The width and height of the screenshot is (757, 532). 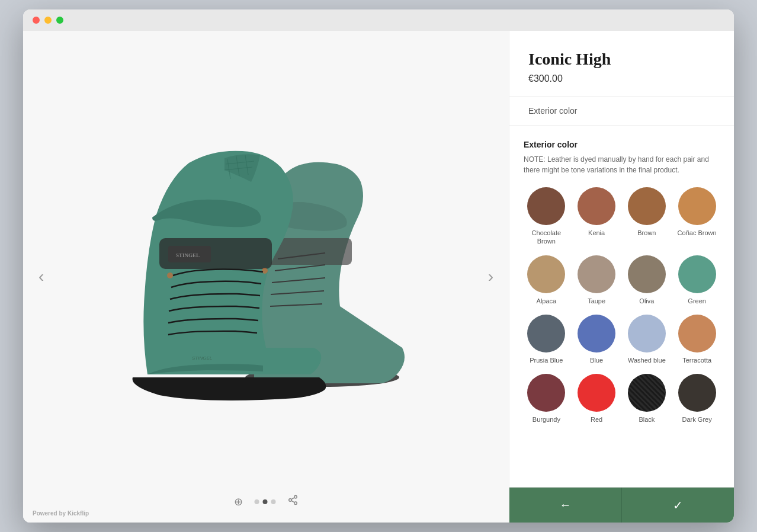 I want to click on color-name: Oliva, so click(x=647, y=301).